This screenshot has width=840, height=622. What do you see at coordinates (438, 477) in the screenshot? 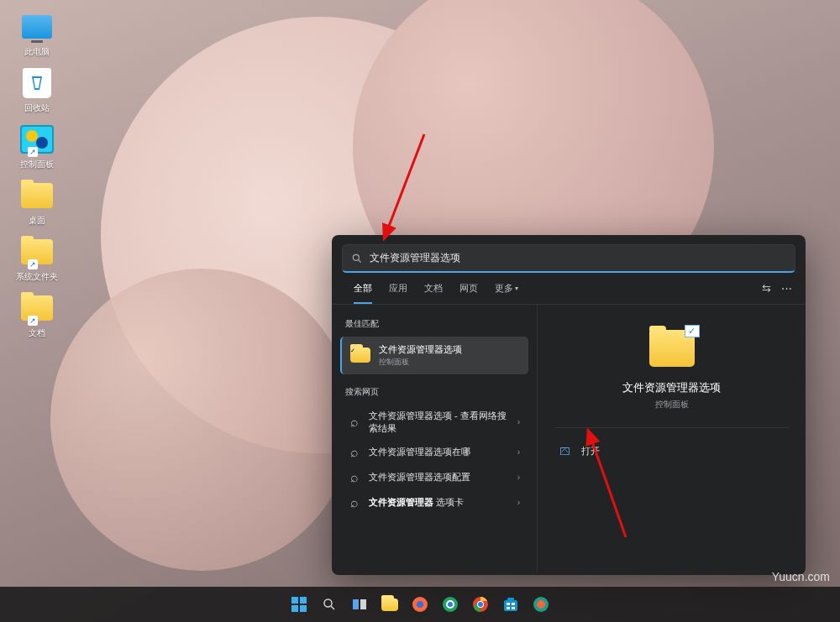
I see `web-result-text: 文件资源管理器选项配置` at bounding box center [438, 477].